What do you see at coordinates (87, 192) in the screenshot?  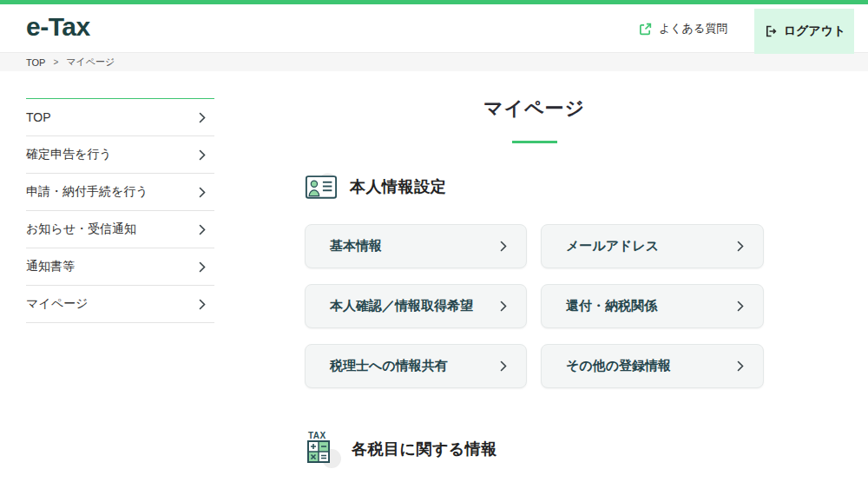 I see `sidebar-item-label: 申請・納付手続を行う` at bounding box center [87, 192].